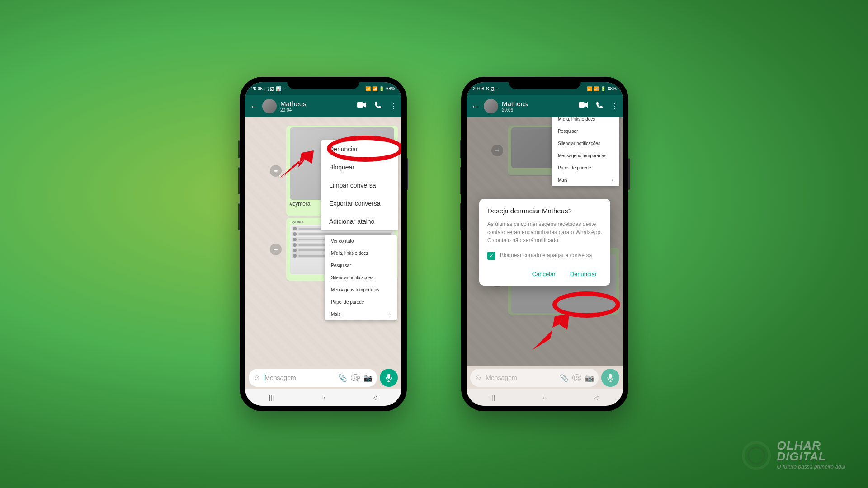 The image size is (868, 488). I want to click on submenu-view-contact: Ver contato, so click(361, 241).